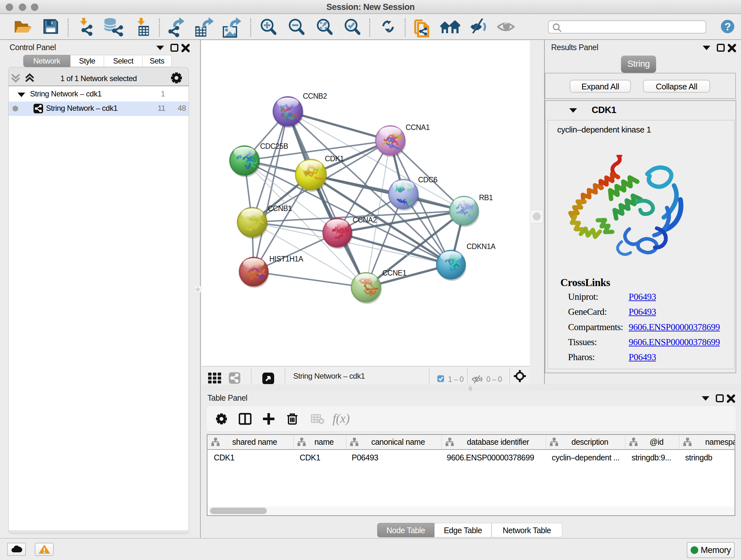  Describe the element at coordinates (274, 146) in the screenshot. I see `svg-text: CDC25B` at that location.